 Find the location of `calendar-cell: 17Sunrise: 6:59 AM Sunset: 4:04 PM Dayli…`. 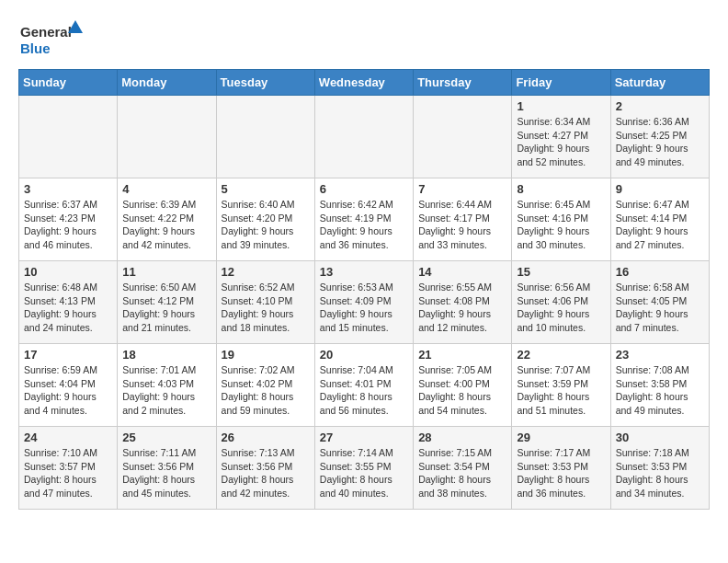

calendar-cell: 17Sunrise: 6:59 AM Sunset: 4:04 PM Dayli… is located at coordinates (68, 385).